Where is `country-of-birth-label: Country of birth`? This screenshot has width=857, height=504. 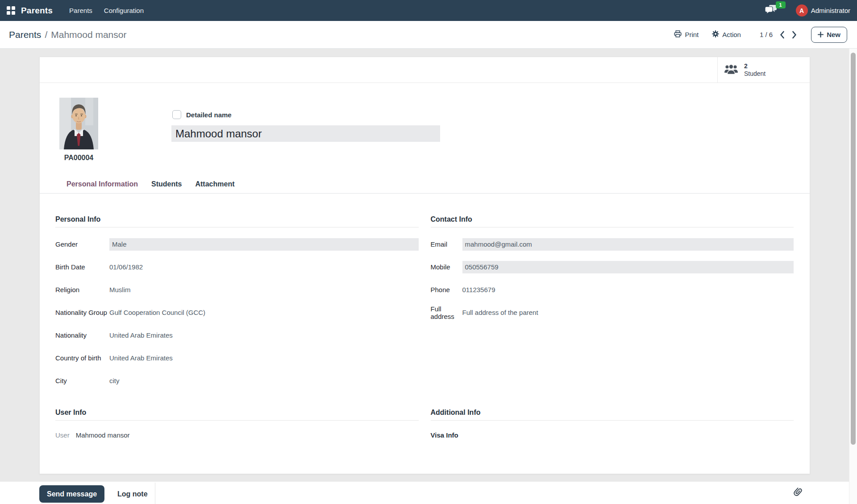
country-of-birth-label: Country of birth is located at coordinates (82, 358).